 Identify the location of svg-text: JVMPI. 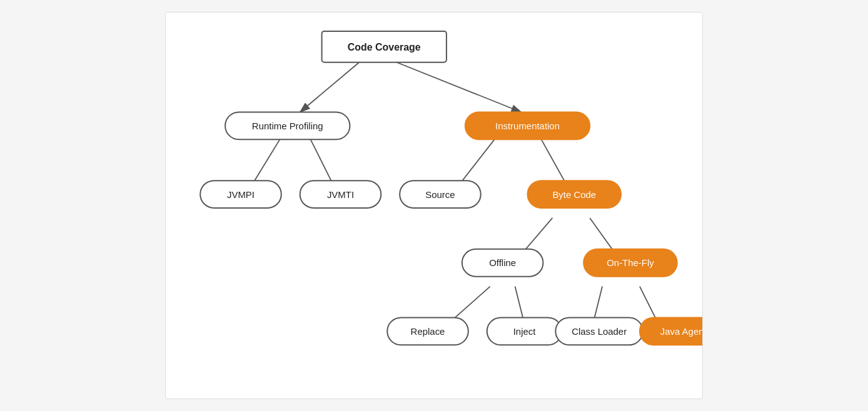
(241, 195).